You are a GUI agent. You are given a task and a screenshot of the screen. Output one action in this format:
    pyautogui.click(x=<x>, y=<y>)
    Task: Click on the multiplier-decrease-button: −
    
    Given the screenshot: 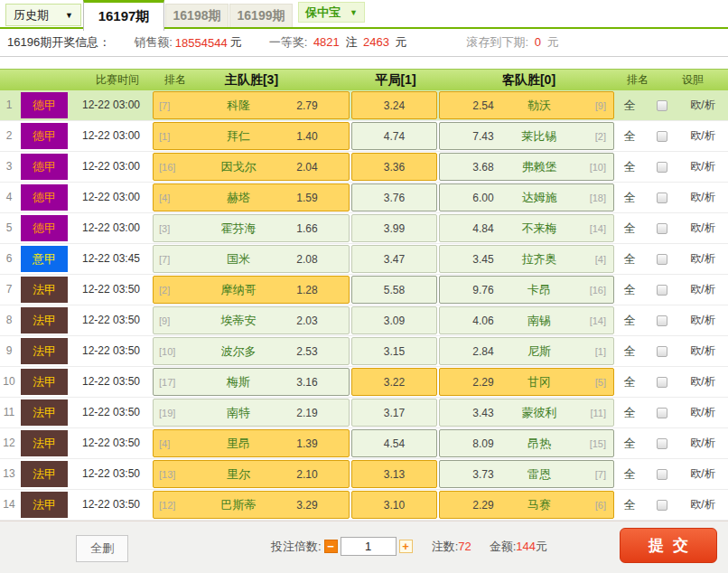 What is the action you would take?
    pyautogui.click(x=331, y=546)
    